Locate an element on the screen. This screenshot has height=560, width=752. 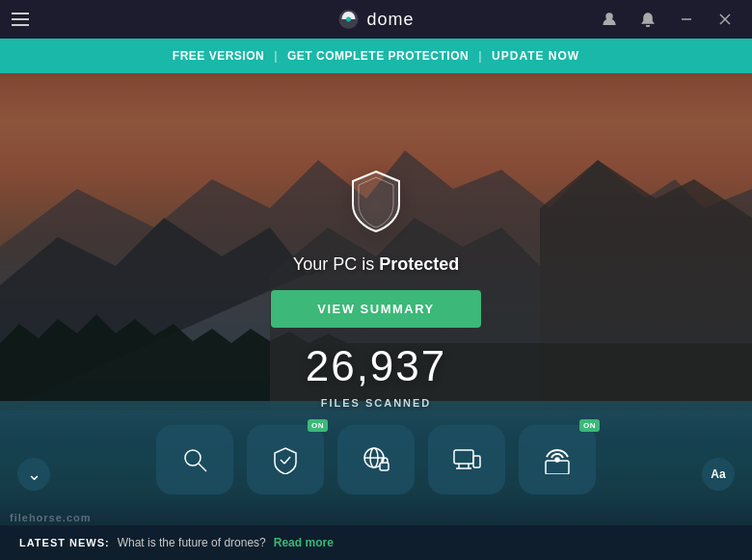
files-label: FILES SCANNED is located at coordinates (376, 403).